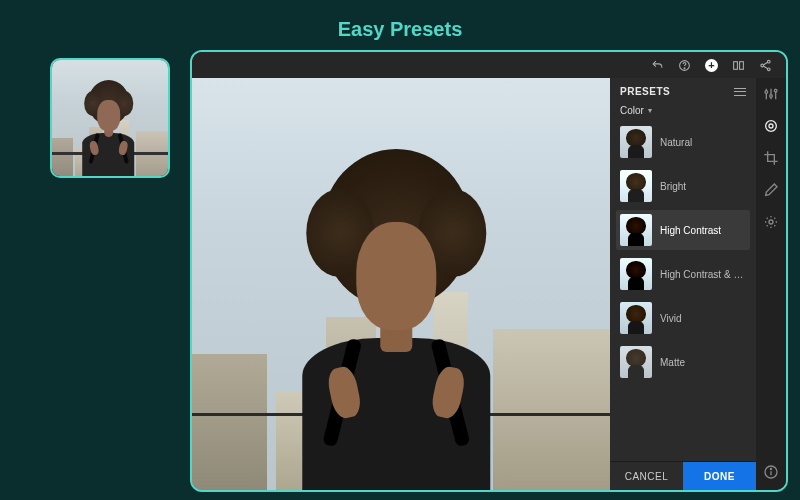  What do you see at coordinates (740, 92) in the screenshot?
I see `panel-menu-icon` at bounding box center [740, 92].